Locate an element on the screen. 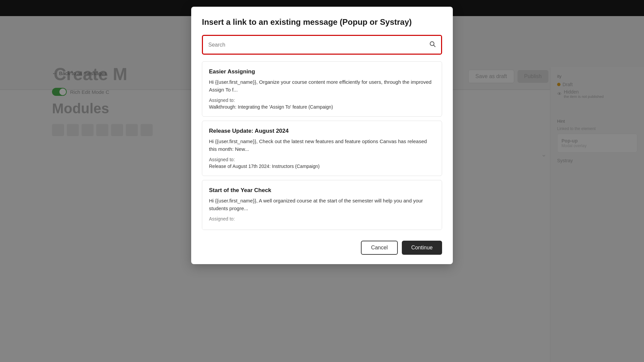  search-input is located at coordinates (313, 45).